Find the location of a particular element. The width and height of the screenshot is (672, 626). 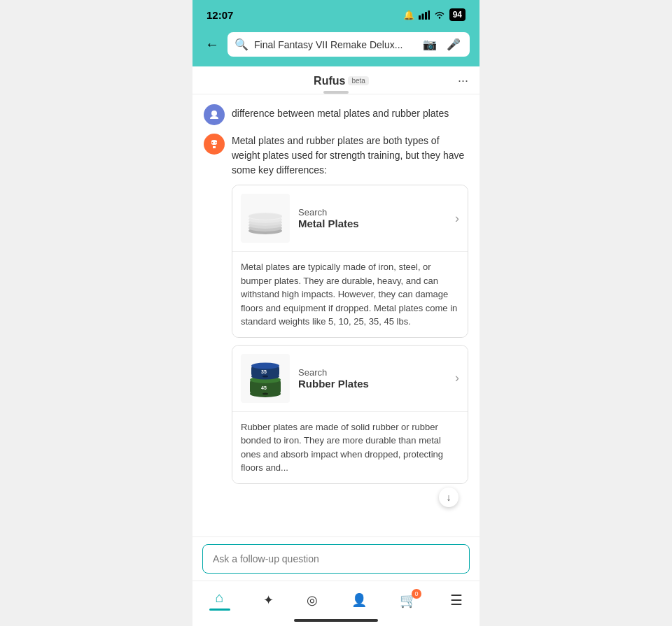

bottom-nav: ⌂ ✦ ◎ 👤 🛒 0 ☰ is located at coordinates (336, 599).